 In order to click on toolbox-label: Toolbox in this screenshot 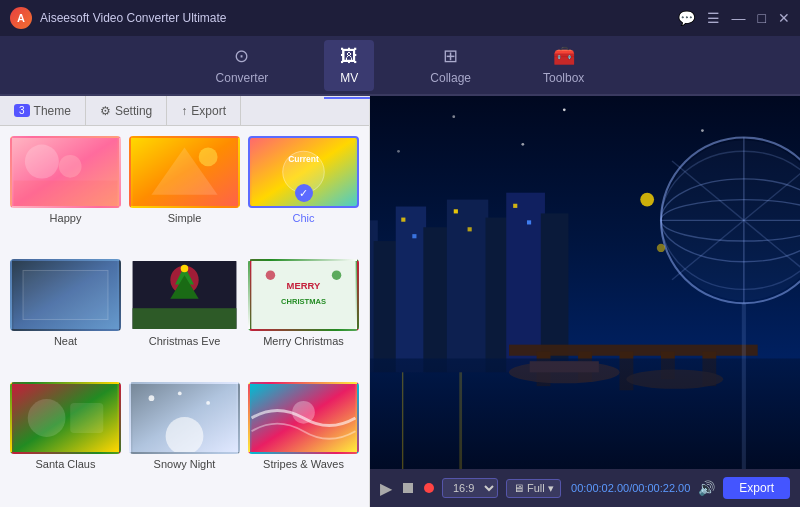, I will do `click(564, 78)`.